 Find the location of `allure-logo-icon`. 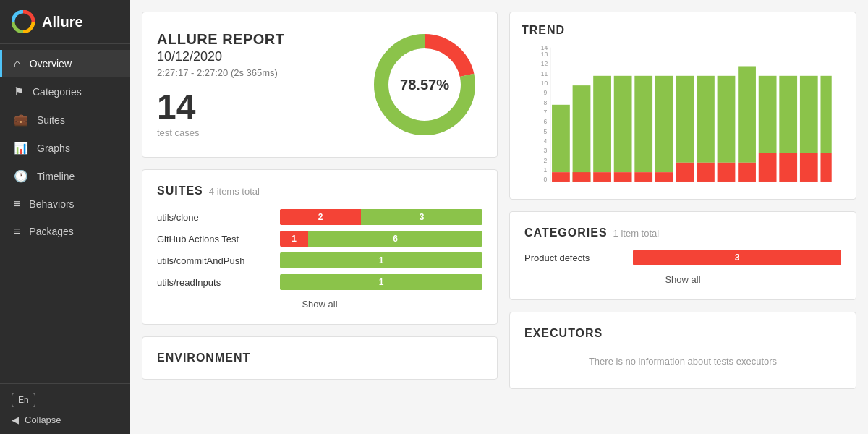

allure-logo-icon is located at coordinates (23, 22).